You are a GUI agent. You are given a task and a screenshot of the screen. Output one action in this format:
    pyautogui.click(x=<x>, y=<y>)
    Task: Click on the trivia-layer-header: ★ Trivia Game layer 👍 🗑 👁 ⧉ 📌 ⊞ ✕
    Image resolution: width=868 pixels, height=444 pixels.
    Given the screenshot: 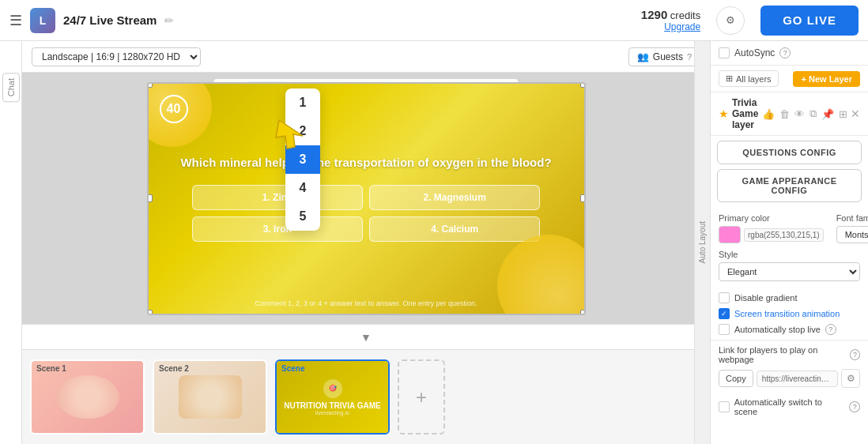 What is the action you would take?
    pyautogui.click(x=789, y=114)
    